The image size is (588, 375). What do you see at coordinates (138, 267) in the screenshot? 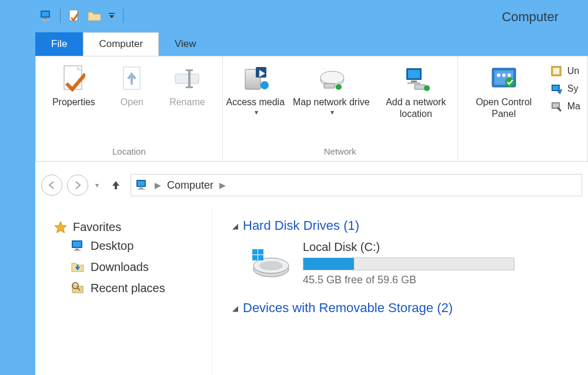
I see `sidebar-item-downloads: Downloads` at bounding box center [138, 267].